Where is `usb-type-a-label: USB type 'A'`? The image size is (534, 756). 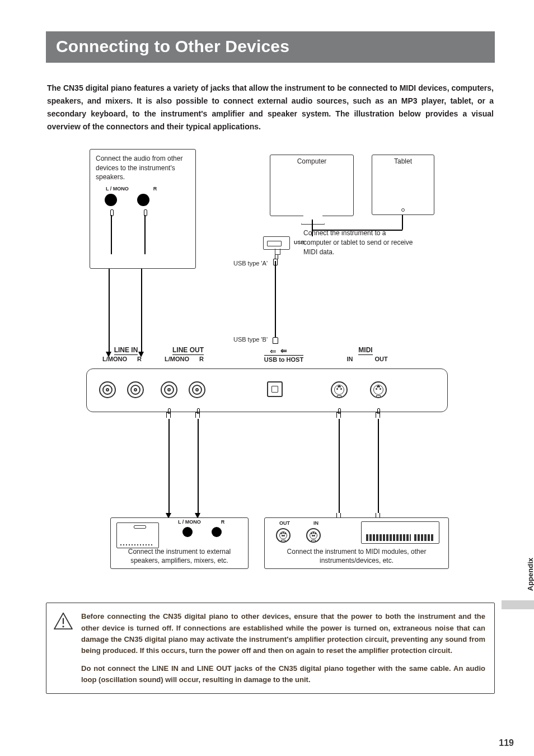 usb-type-a-label: USB type 'A' is located at coordinates (251, 263).